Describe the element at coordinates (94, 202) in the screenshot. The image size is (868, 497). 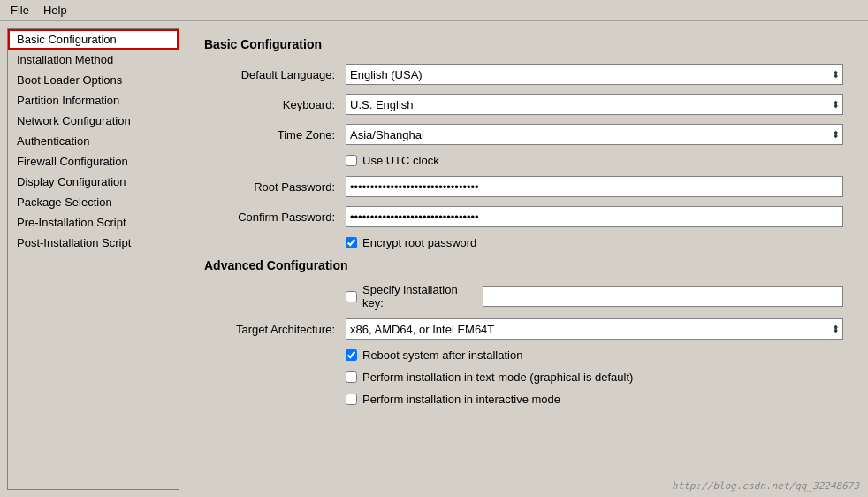
I see `sidebar-item-package-selection: Package Selection` at that location.